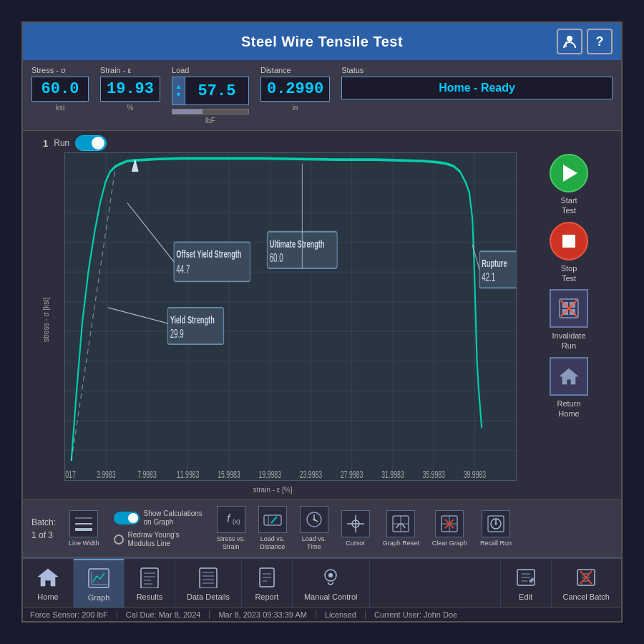 The width and height of the screenshot is (644, 644). What do you see at coordinates (322, 528) in the screenshot?
I see `bottom-toolbar: Batch: 1 of 3 Line Width Show Calculatio…` at bounding box center [322, 528].